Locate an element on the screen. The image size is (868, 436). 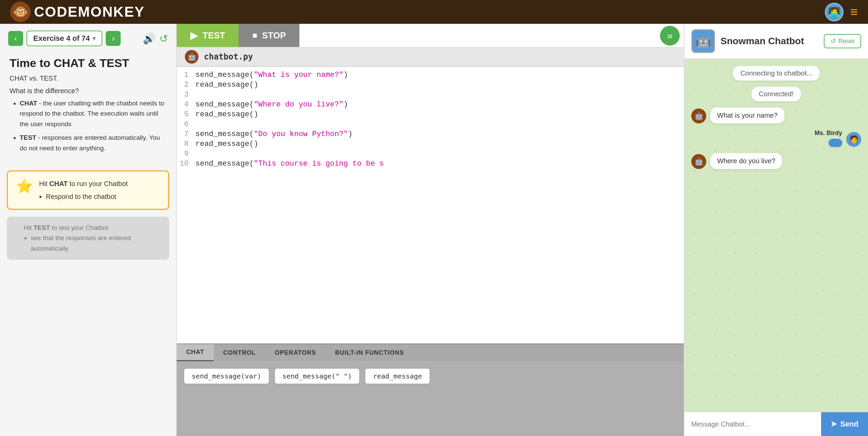
bottom-tabs: CHAT CONTROL OPERATORS BUILT-IN FUNCTION… is located at coordinates (430, 352).